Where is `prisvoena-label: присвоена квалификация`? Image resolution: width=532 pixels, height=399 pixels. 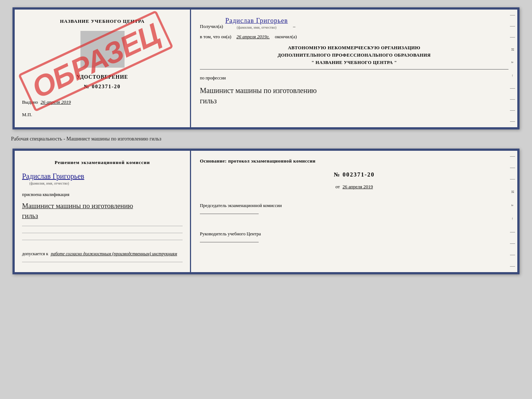
prisvoena-label: присвоена квалификация is located at coordinates (102, 195).